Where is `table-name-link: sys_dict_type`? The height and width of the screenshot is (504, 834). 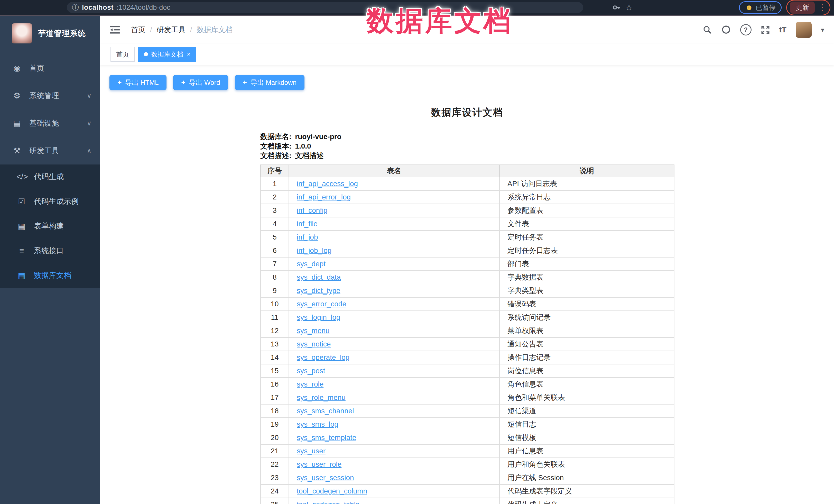 table-name-link: sys_dict_type is located at coordinates (319, 290).